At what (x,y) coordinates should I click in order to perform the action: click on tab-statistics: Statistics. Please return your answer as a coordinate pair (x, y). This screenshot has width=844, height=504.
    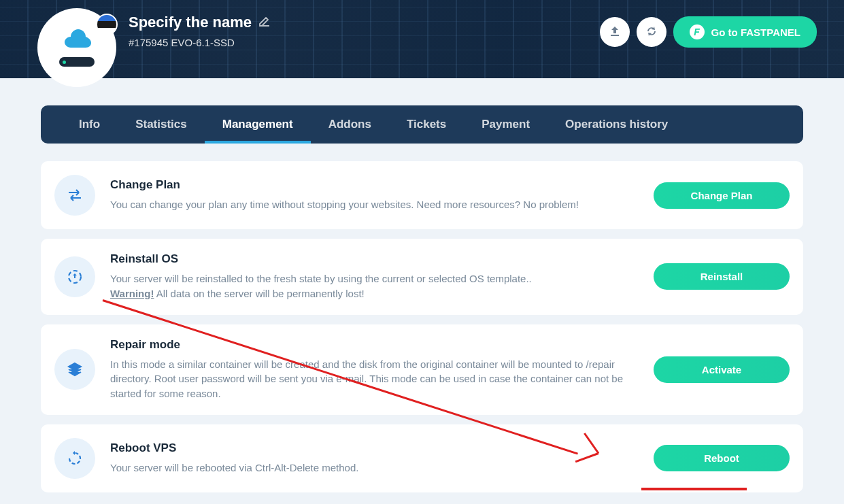
    Looking at the image, I should click on (161, 124).